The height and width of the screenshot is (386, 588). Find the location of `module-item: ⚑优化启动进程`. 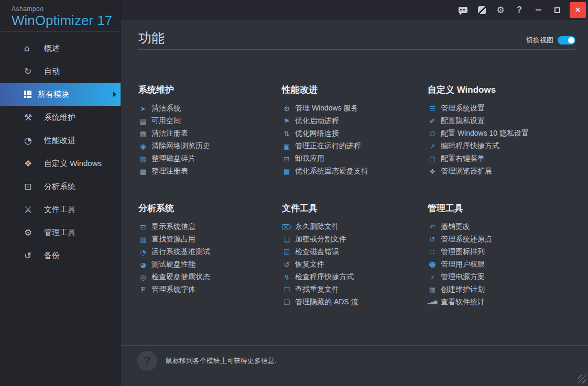

module-item: ⚑优化启动进程 is located at coordinates (351, 121).